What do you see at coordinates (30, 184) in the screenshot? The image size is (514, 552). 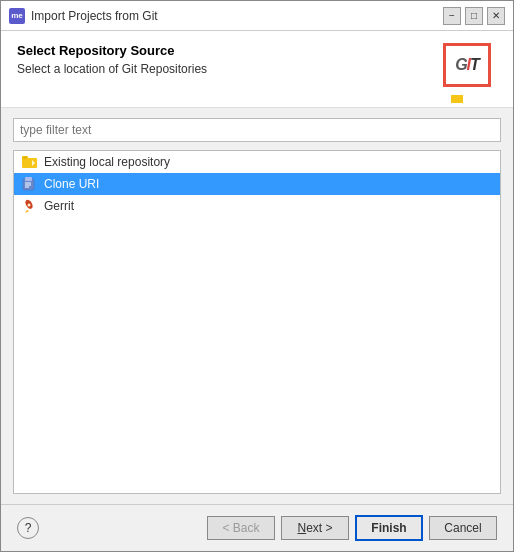 I see `clone-icon` at bounding box center [30, 184].